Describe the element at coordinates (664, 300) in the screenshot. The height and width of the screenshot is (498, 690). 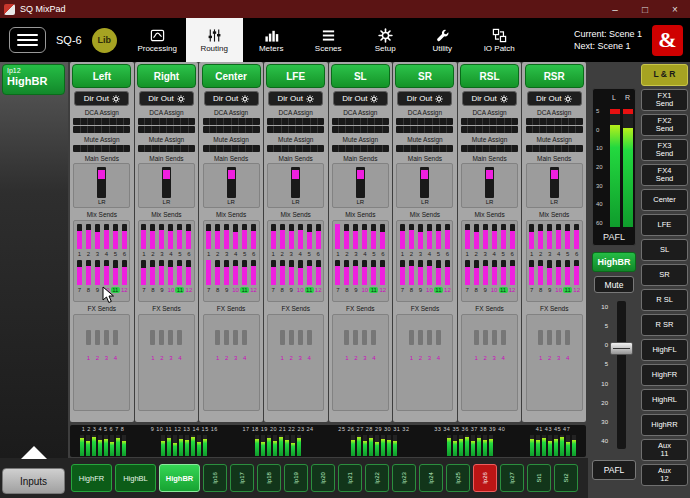
I see `master-button-r-sl: R SL` at that location.